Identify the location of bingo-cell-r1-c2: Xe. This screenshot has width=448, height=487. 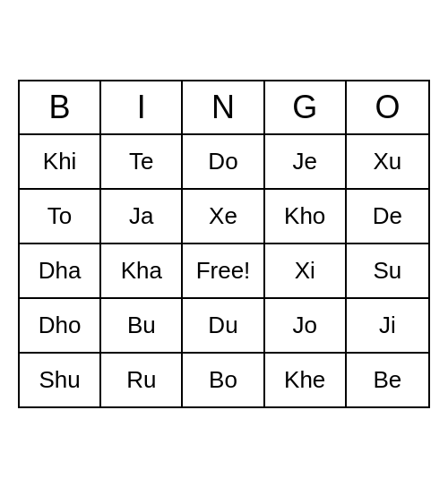
(224, 217).